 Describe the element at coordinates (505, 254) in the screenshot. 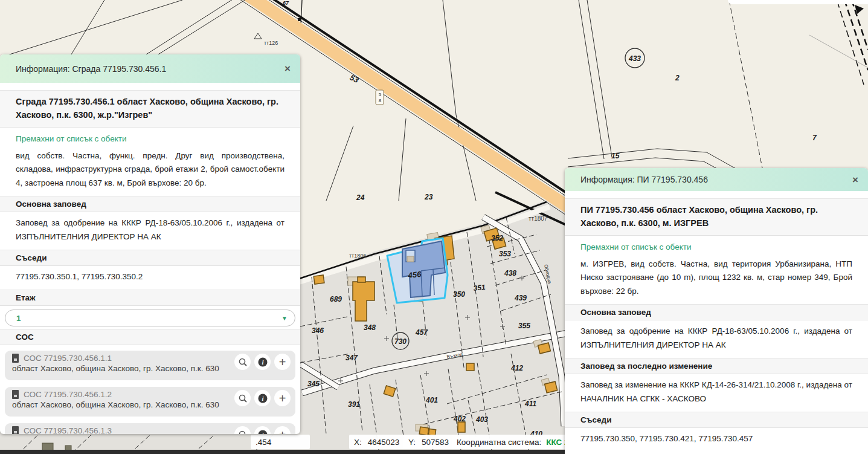

I see `map-label: 353` at that location.